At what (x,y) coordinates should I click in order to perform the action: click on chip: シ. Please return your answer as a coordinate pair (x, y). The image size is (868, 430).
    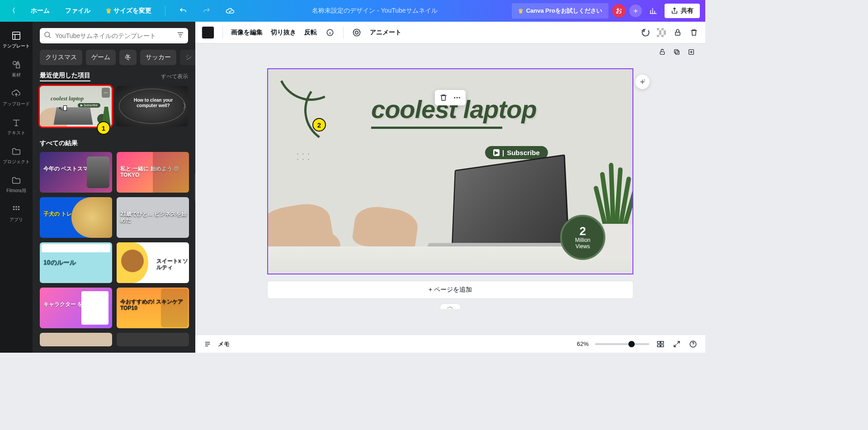
    Looking at the image, I should click on (188, 57).